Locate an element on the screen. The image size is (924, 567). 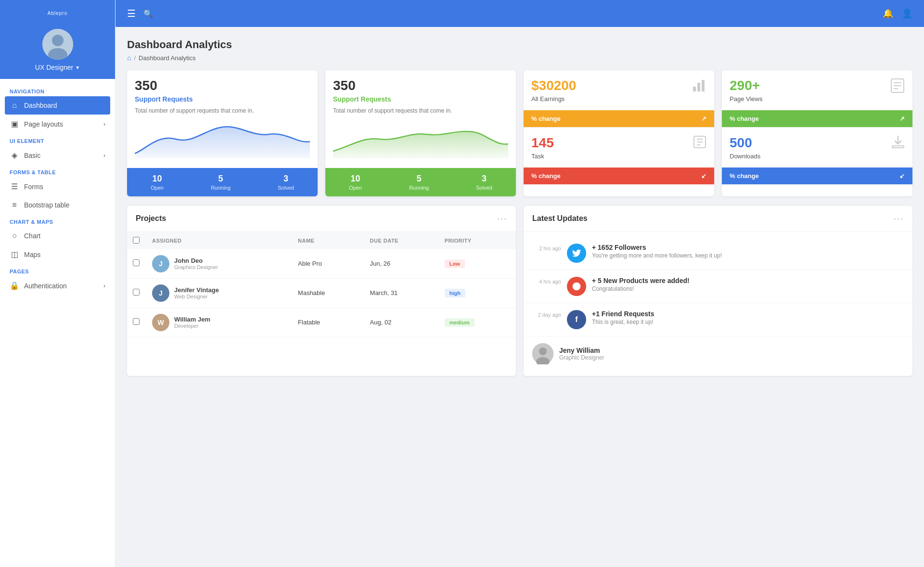
sidebar-item-chart: ○ Chart is located at coordinates (58, 236).